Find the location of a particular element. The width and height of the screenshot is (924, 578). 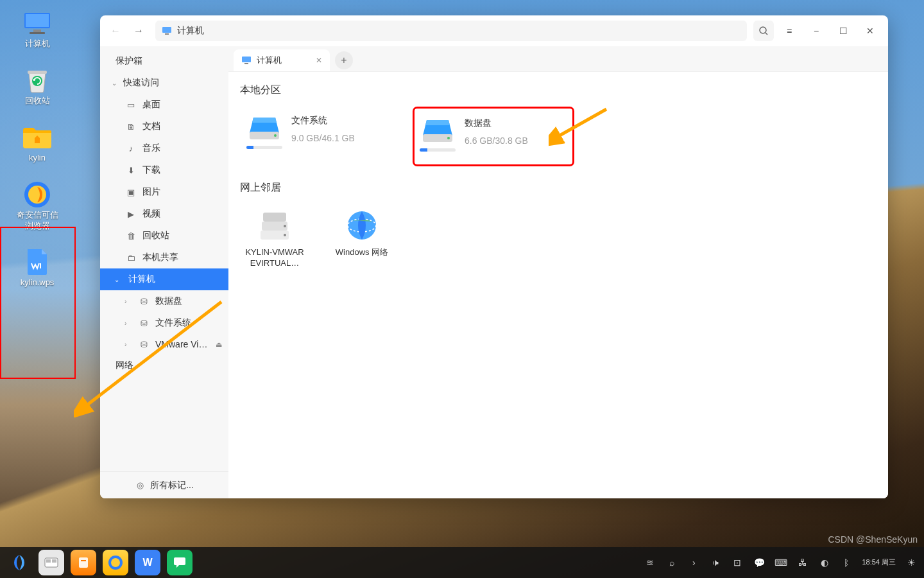

nav-forward-button: → is located at coordinates (139, 31).